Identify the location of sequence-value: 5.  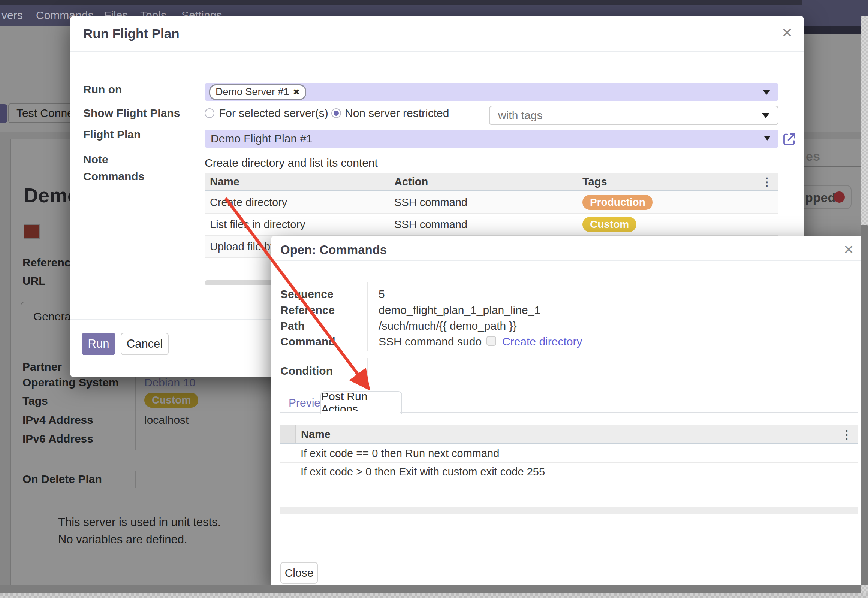
(382, 294).